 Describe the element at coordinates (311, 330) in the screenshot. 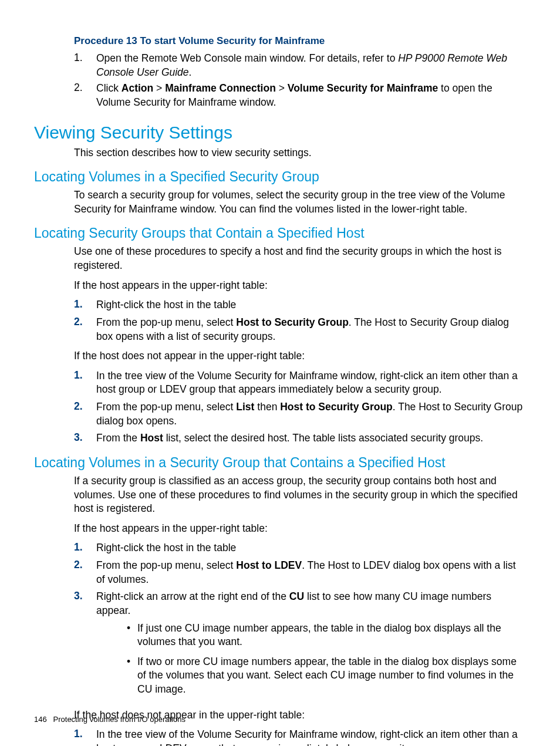

I see `step-text: From the pop-up menu, select Host to Sec…` at that location.